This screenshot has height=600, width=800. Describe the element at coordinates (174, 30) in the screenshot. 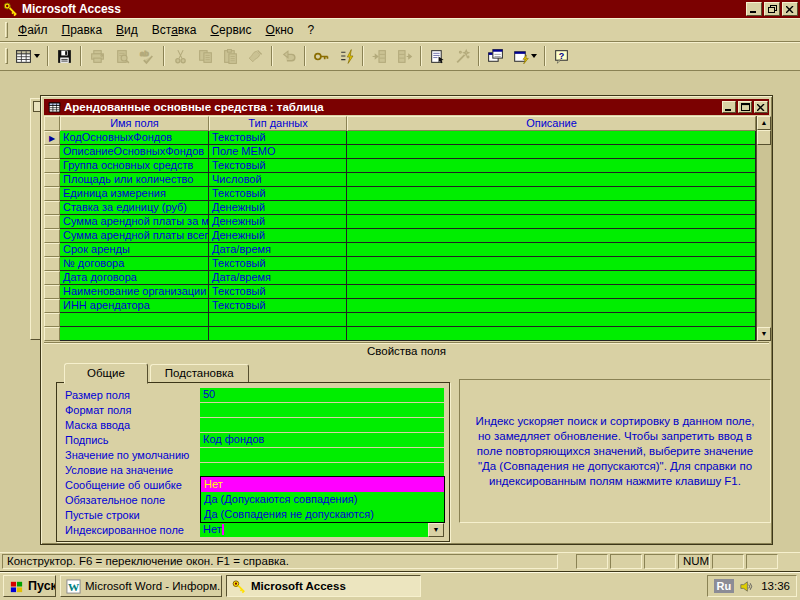

I see `menu-Вставка: Вставка` at that location.